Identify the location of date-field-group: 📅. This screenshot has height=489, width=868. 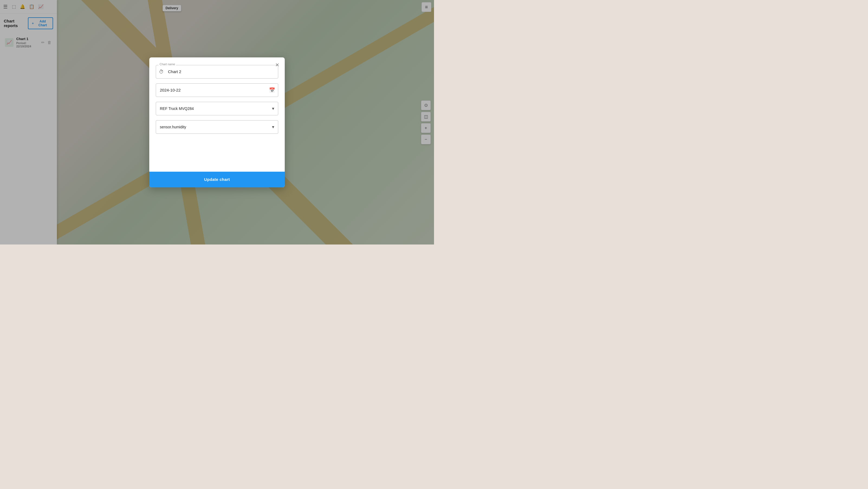
(217, 90).